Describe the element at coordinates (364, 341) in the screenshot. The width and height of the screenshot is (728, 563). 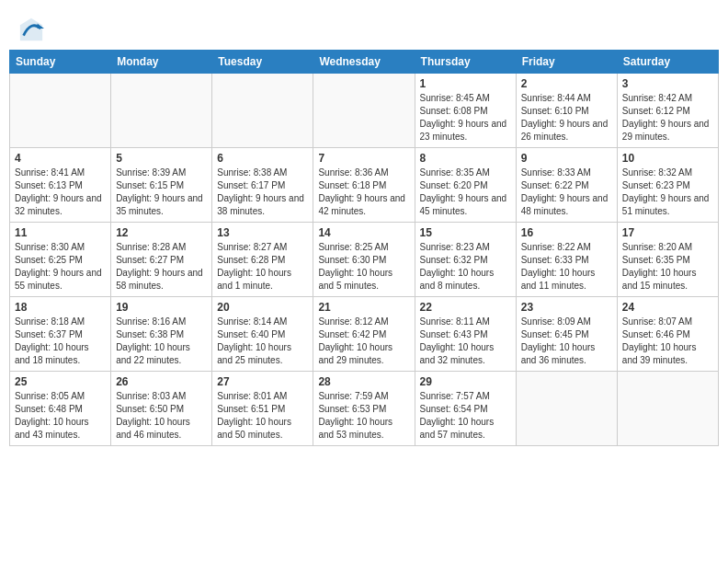
I see `day-info: Sunrise: 8:12 AM Sunset: 6:42 PM Dayligh…` at that location.